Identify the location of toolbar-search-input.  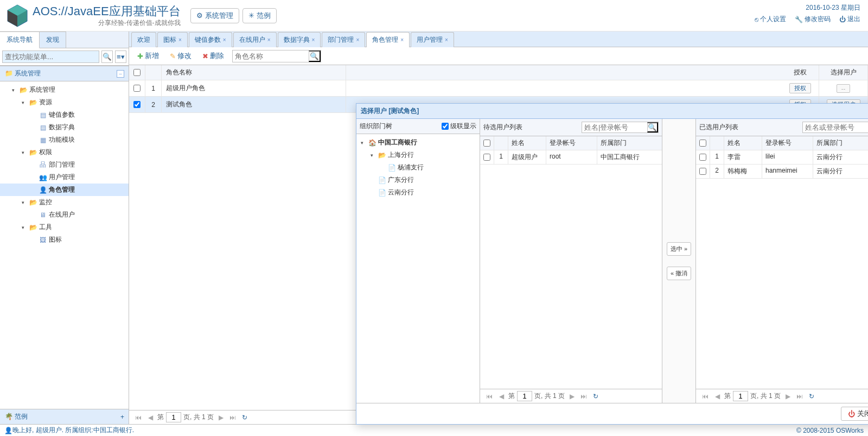
(271, 56).